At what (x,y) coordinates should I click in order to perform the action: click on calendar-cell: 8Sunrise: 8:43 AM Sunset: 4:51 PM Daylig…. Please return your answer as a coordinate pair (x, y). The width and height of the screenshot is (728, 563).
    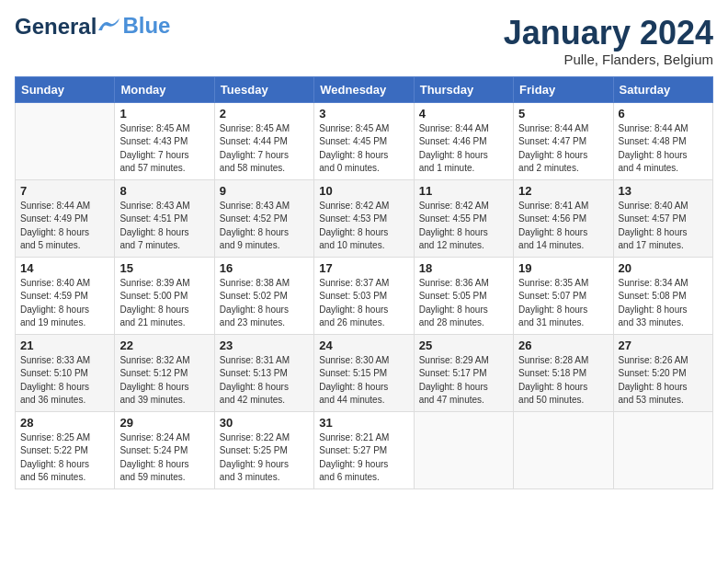
    Looking at the image, I should click on (165, 218).